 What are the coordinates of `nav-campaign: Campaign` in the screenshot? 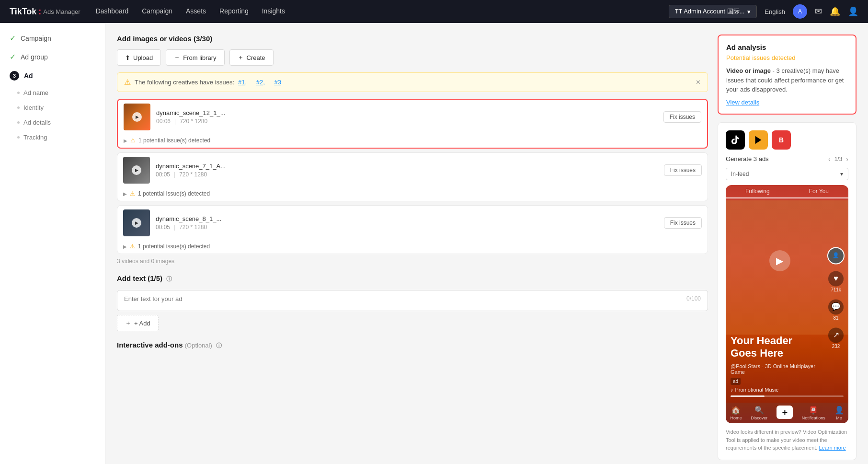 It's located at (157, 12).